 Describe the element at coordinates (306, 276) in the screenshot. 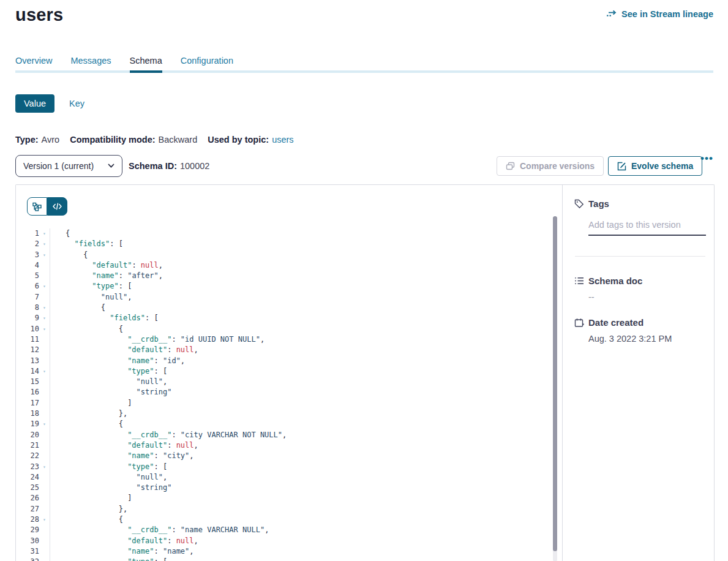

I see `code-text: "name": "after",` at that location.